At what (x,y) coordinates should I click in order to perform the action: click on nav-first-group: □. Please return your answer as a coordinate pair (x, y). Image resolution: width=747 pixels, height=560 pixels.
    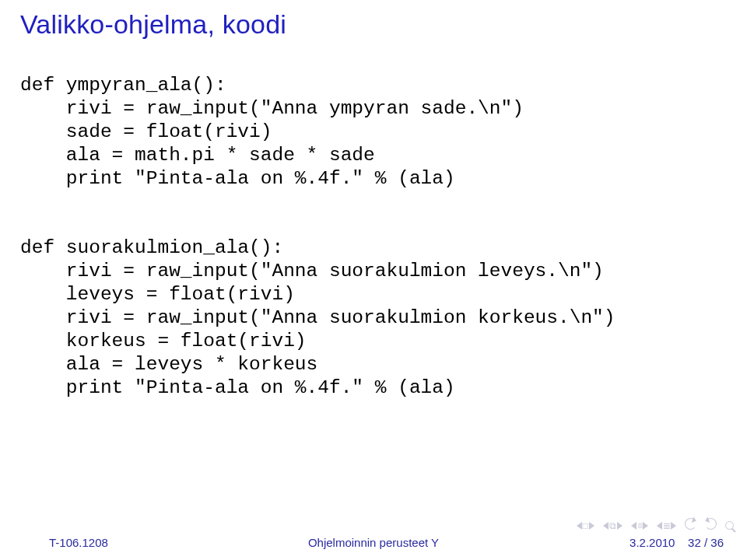
    Looking at the image, I should click on (585, 526).